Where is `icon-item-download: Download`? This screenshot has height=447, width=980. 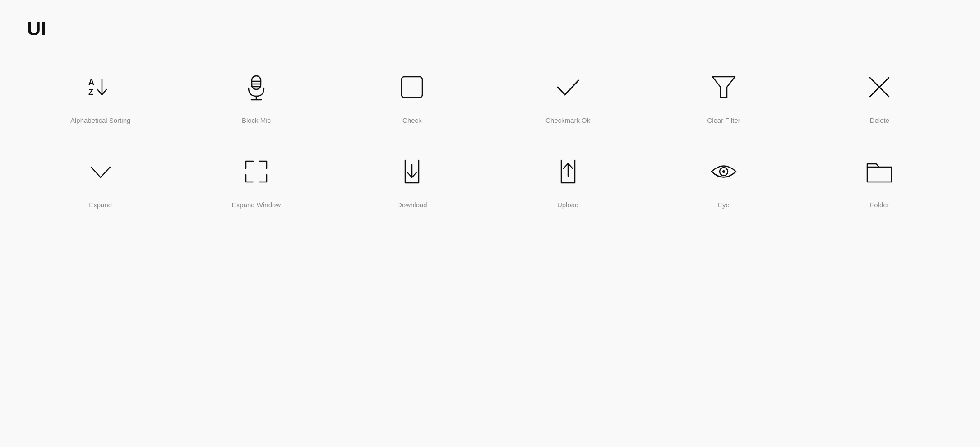 icon-item-download: Download is located at coordinates (412, 180).